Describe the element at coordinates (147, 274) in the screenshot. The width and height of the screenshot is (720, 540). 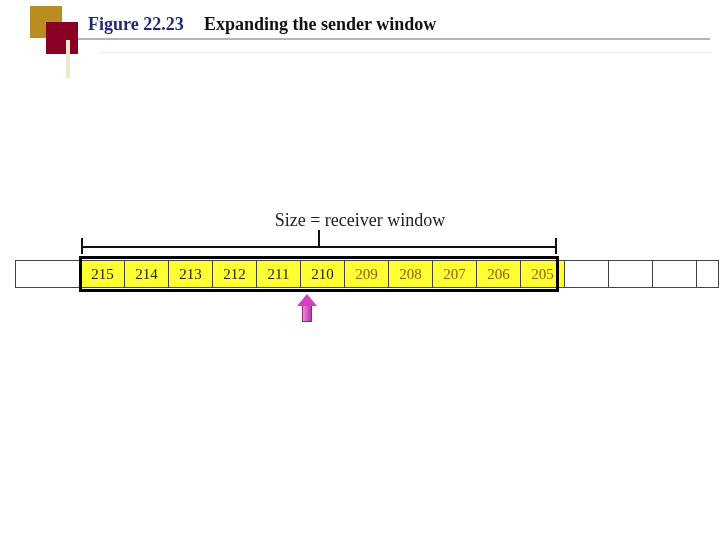
I see `window-cell: 214` at that location.